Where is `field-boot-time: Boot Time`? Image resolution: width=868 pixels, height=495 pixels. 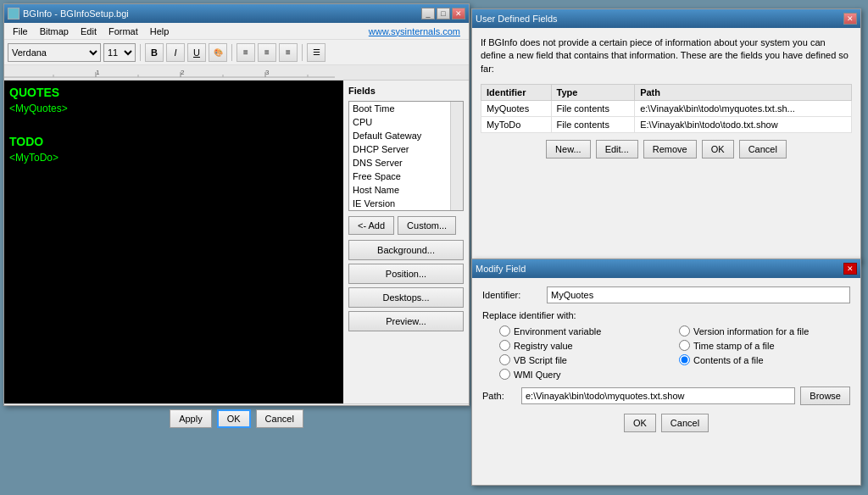
field-boot-time: Boot Time is located at coordinates (400, 108).